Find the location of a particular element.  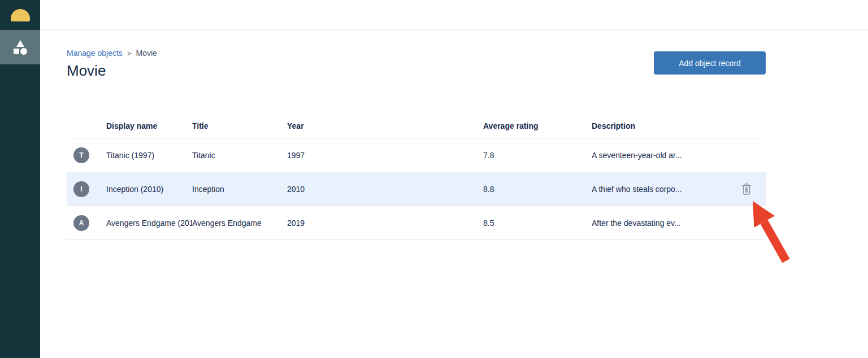

header-display-name: Display name is located at coordinates (149, 126).